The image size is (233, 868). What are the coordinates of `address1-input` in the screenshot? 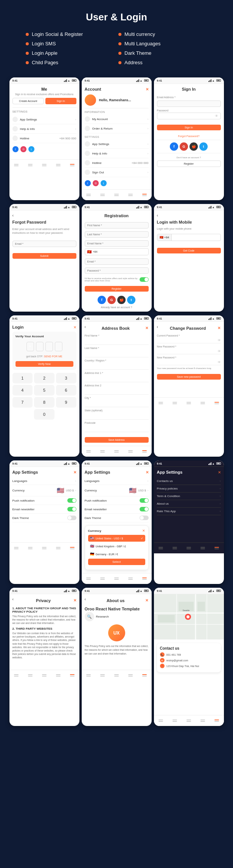 It's located at (116, 379).